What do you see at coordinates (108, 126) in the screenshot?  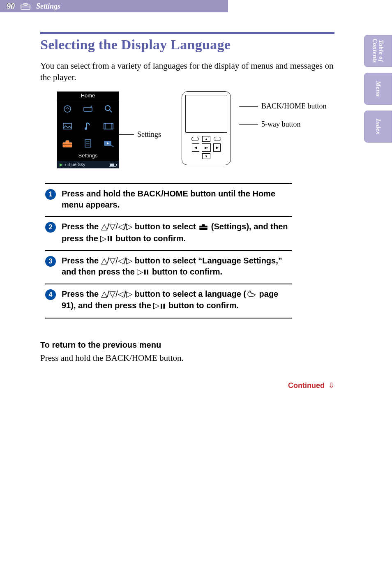 I see `grid-icon-video-icon` at bounding box center [108, 126].